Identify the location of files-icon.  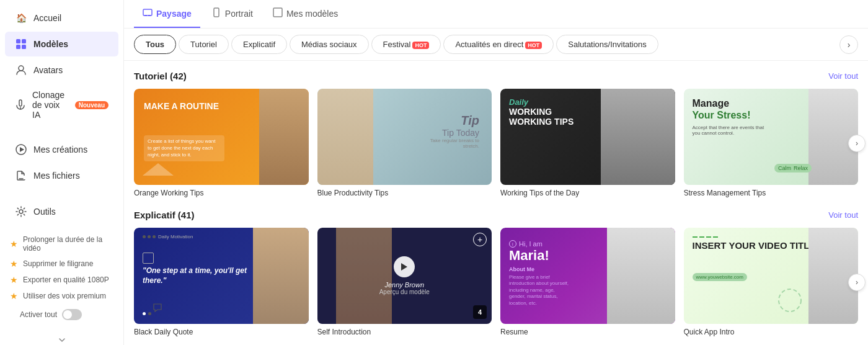
(21, 176).